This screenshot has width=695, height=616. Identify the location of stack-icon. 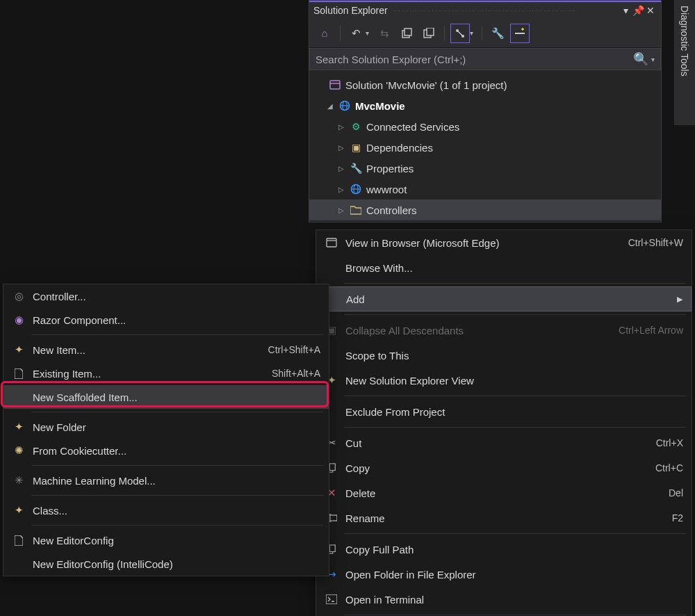
(407, 33).